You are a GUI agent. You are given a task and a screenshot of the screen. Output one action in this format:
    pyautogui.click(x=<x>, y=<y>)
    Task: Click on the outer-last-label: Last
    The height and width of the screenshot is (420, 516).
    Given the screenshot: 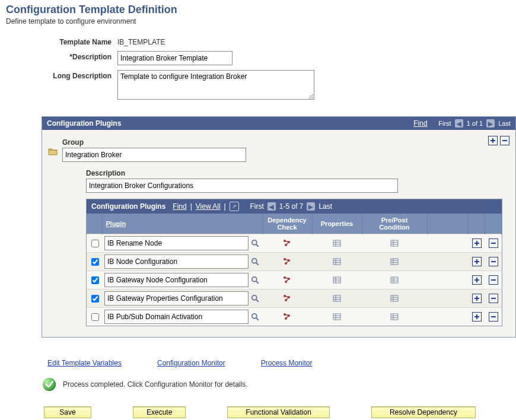 What is the action you would take?
    pyautogui.click(x=504, y=123)
    